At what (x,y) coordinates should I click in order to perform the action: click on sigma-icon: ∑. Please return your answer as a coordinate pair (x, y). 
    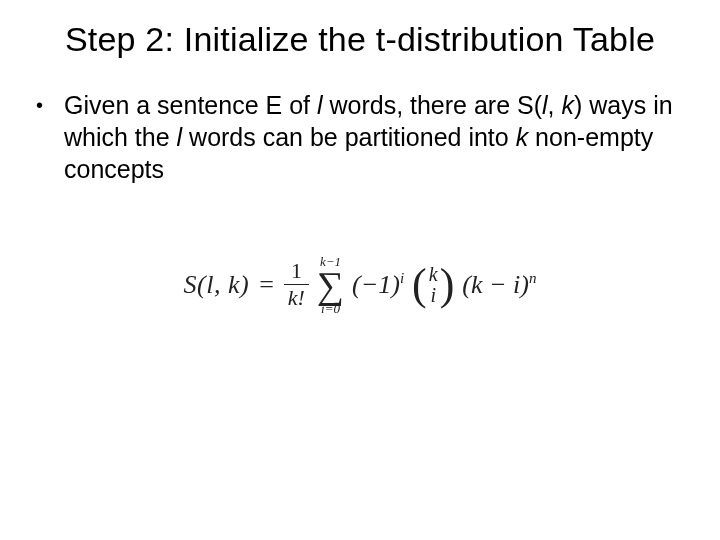
    Looking at the image, I should click on (330, 285).